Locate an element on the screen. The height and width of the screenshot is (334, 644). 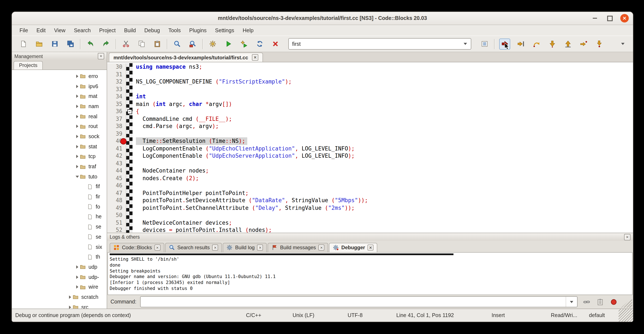
code-text: int is located at coordinates (383, 97).